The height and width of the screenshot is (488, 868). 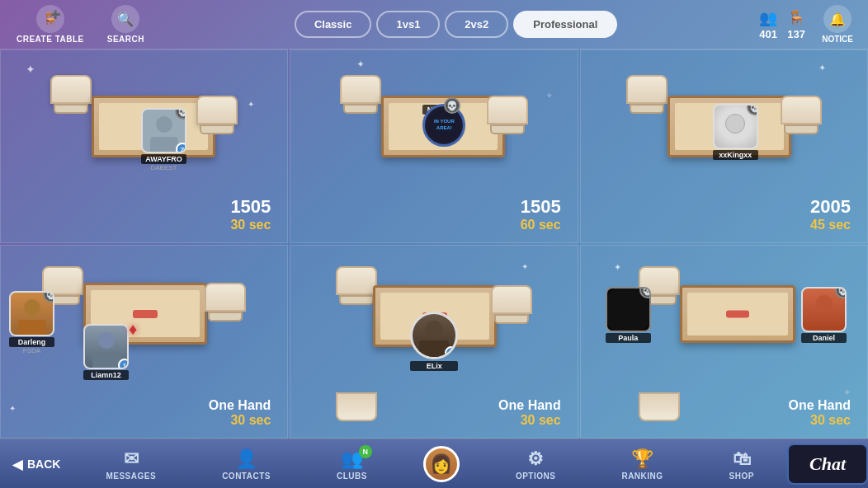 I want to click on table-cell-5: ✦ 2 ELix One Hand, so click(x=434, y=341).